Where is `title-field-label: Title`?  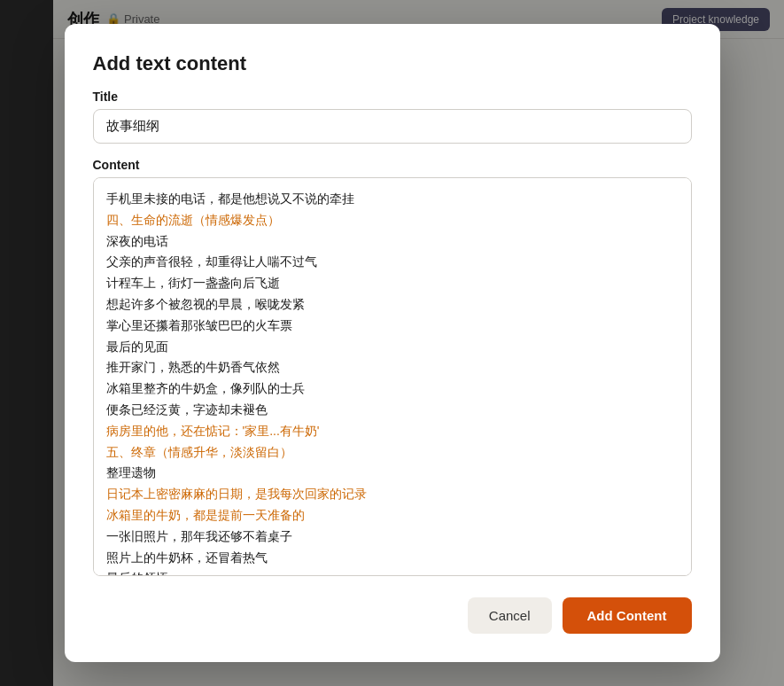
title-field-label: Title is located at coordinates (392, 97).